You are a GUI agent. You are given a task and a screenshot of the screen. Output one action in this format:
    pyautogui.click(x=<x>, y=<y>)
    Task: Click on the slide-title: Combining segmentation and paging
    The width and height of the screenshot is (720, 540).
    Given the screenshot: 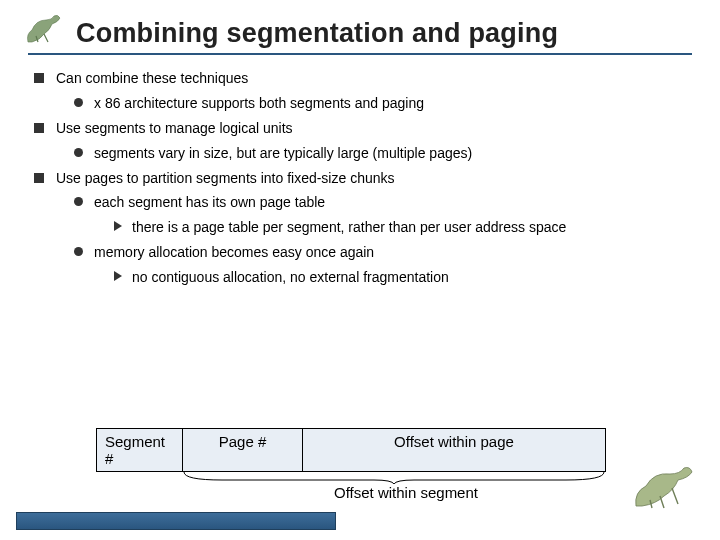 What is the action you would take?
    pyautogui.click(x=360, y=34)
    